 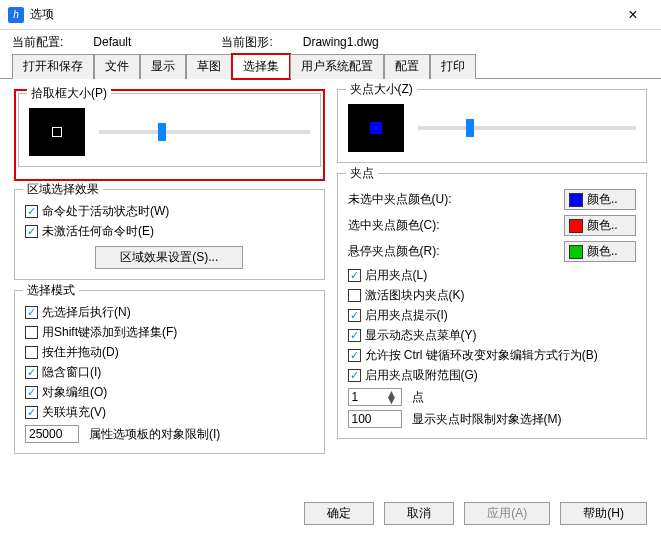 What do you see at coordinates (633, 15) in the screenshot?
I see `close-icon: ×` at bounding box center [633, 15].